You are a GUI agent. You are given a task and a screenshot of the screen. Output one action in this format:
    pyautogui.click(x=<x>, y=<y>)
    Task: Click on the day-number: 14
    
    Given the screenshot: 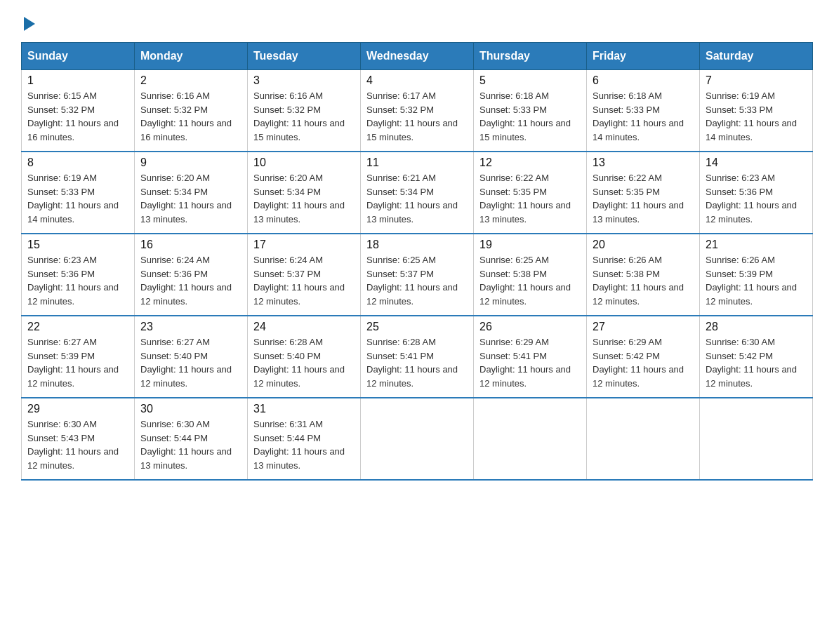 What is the action you would take?
    pyautogui.click(x=756, y=163)
    